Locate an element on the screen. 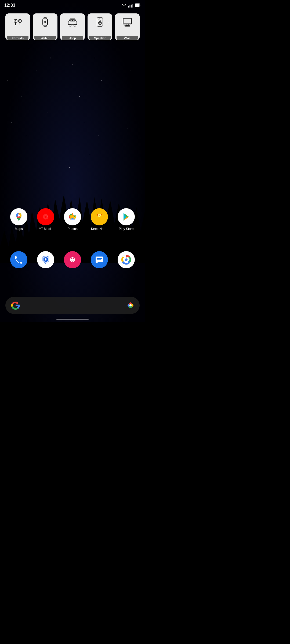  assistant-icon is located at coordinates (130, 305).